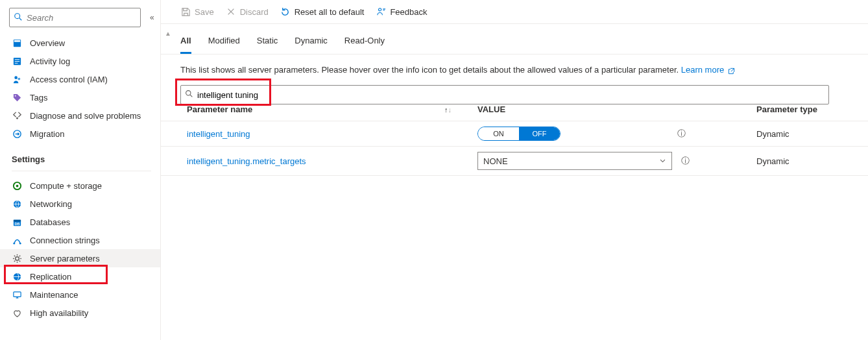 The image size is (868, 340). Describe the element at coordinates (17, 97) in the screenshot. I see `tags-icon` at that location.